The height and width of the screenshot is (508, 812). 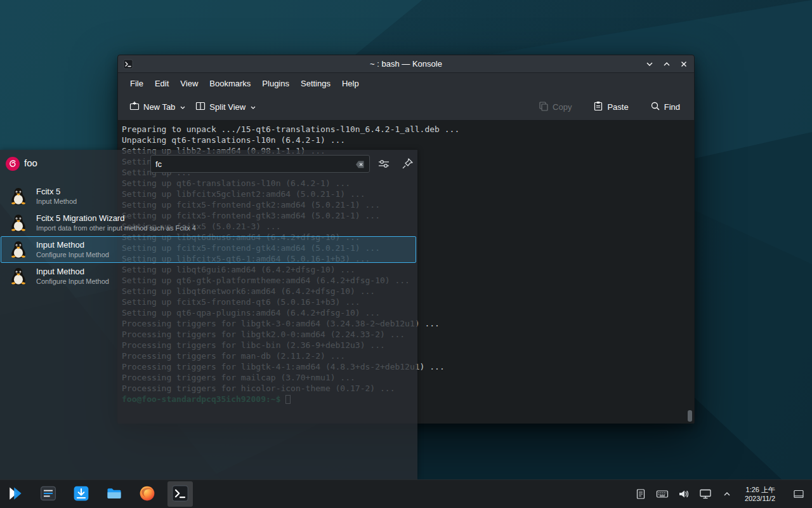 I want to click on clear-search-icon, so click(x=360, y=164).